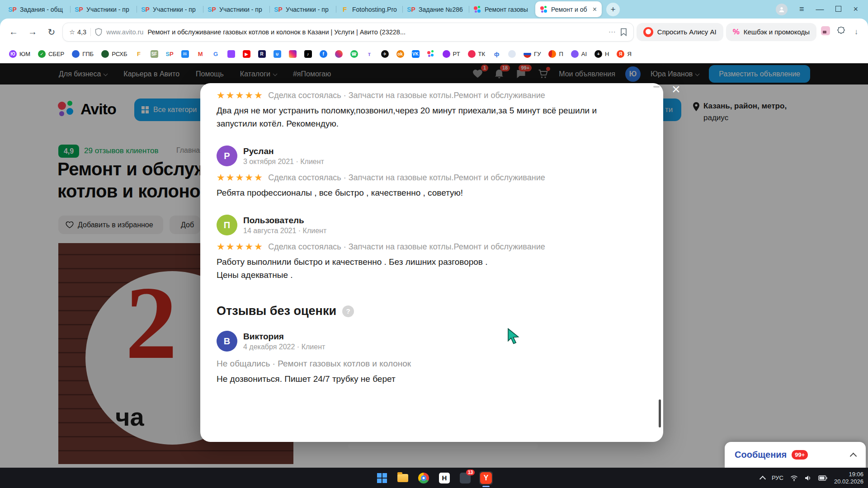  I want to click on site-rating-chip: ☆ 4,3, so click(78, 32).